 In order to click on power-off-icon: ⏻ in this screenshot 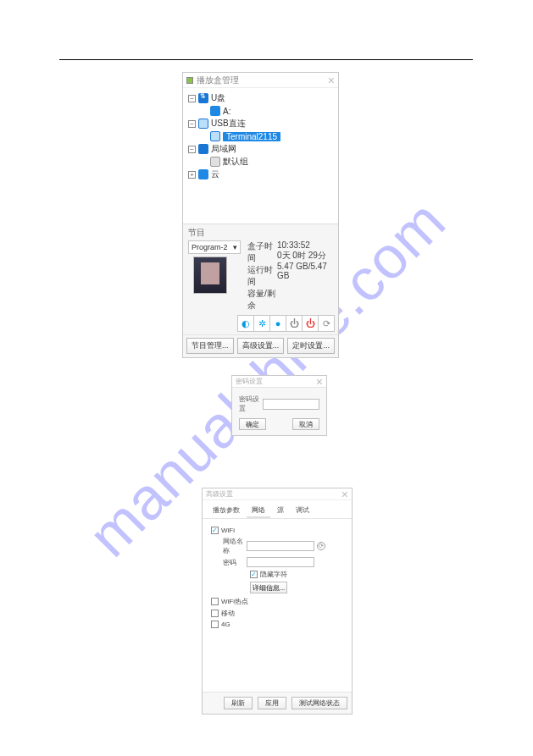, I will do `click(310, 323)`.